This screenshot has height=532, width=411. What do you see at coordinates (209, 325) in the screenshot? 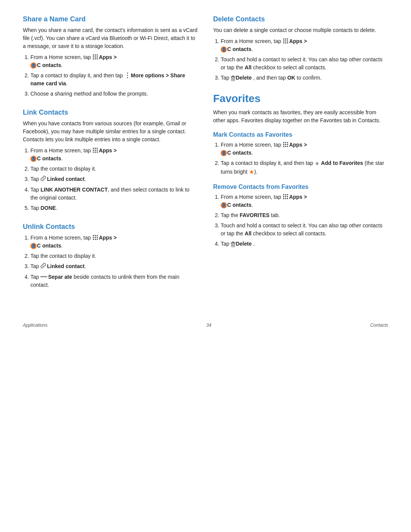
I see `footer-center: 34` at bounding box center [209, 325].